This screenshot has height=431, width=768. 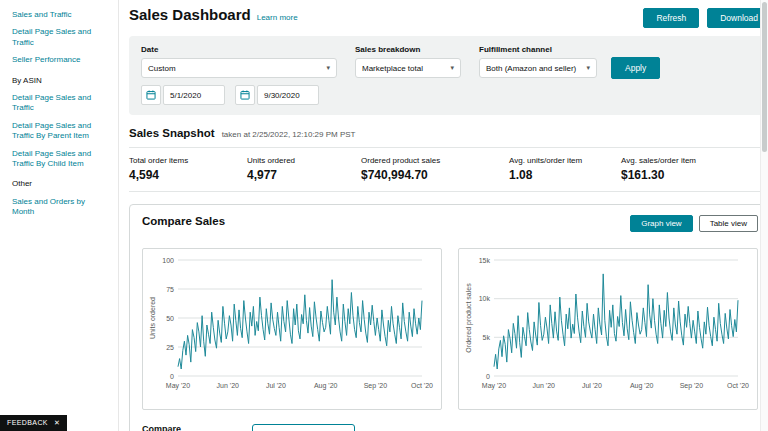 What do you see at coordinates (183, 95) in the screenshot?
I see `start-date-field: 5/1/2020` at bounding box center [183, 95].